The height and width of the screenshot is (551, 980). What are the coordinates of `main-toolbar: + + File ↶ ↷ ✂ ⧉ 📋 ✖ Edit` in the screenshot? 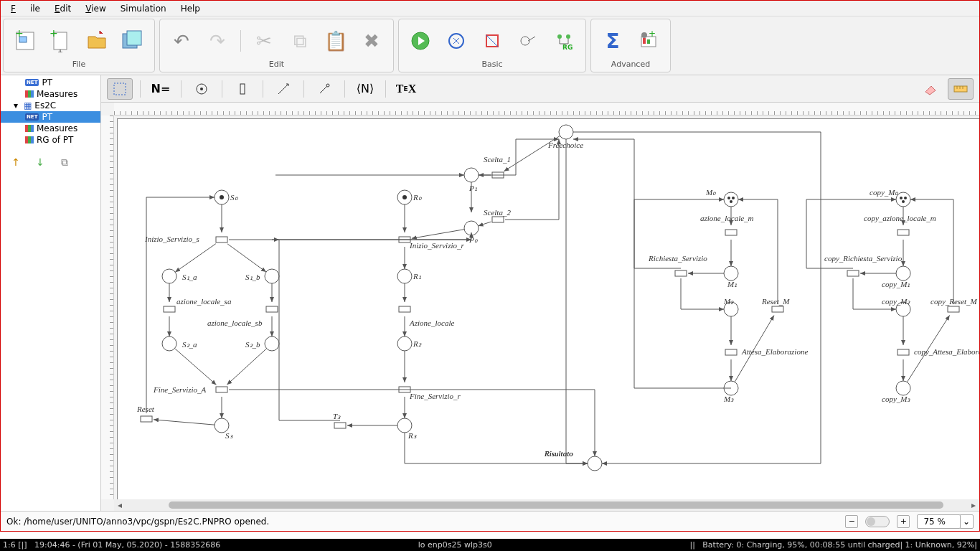 It's located at (490, 46).